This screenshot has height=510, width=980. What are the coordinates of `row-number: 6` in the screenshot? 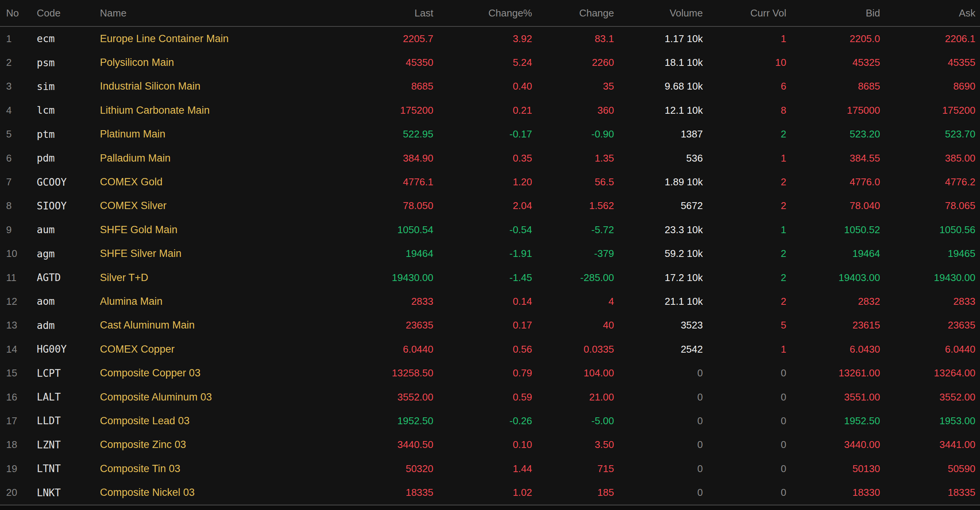 It's located at (21, 159).